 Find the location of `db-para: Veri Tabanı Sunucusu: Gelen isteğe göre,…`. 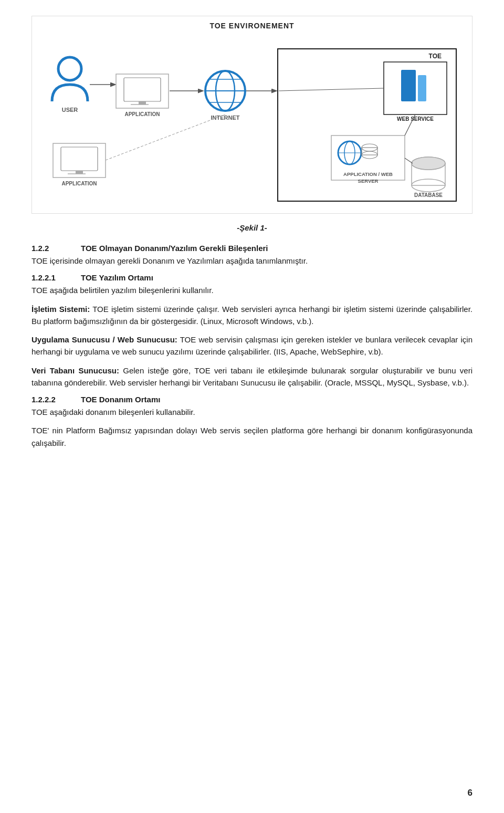

db-para: Veri Tabanı Sunucusu: Gelen isteğe göre,… is located at coordinates (252, 377).